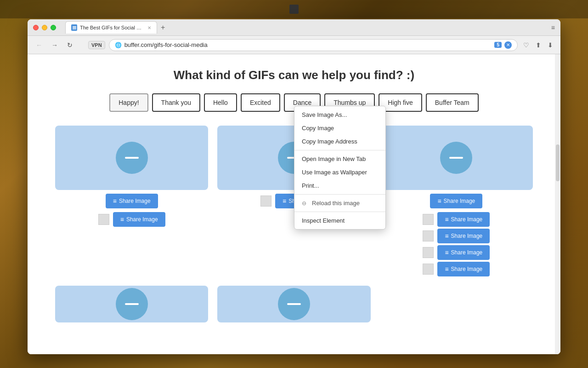 The width and height of the screenshot is (588, 368). I want to click on context-menu: Save Image As... Copy Image Copy Image A…, so click(340, 167).